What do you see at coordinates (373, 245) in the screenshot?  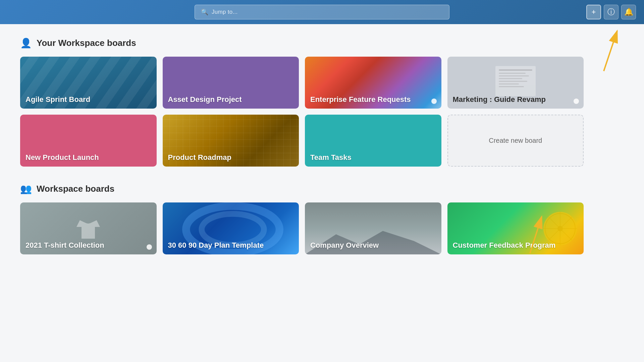 I see `board-card-title: Company Overview` at bounding box center [373, 245].